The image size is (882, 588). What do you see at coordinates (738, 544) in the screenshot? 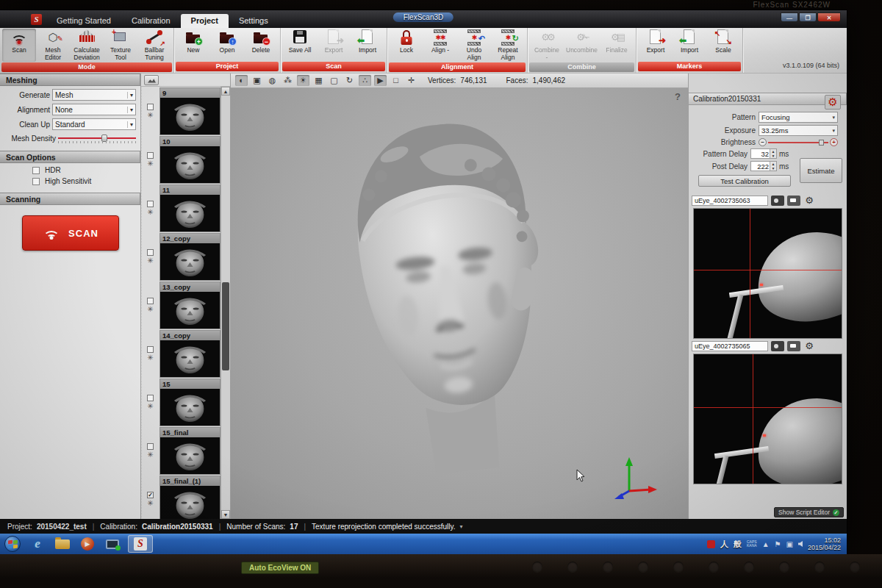
I see `ime-conversion-mode: 般` at bounding box center [738, 544].